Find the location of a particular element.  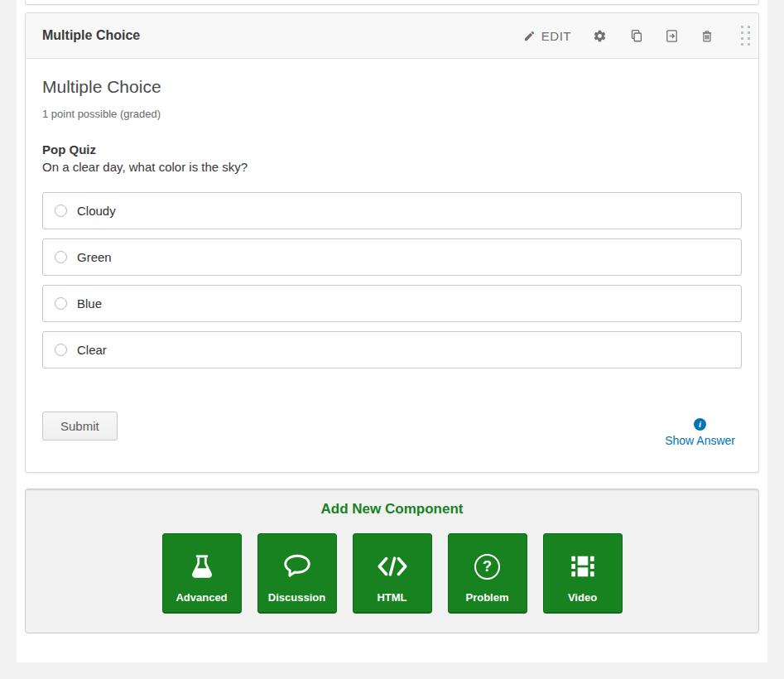

move-icon is located at coordinates (672, 36).